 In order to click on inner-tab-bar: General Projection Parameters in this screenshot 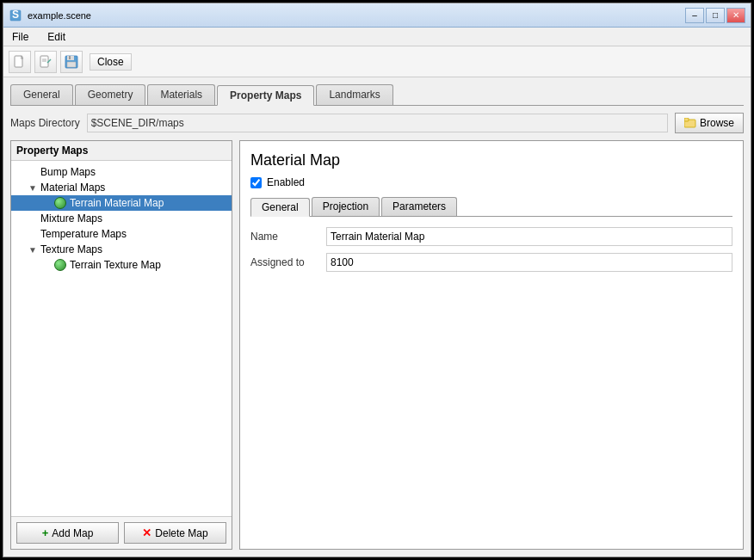, I will do `click(491, 206)`.